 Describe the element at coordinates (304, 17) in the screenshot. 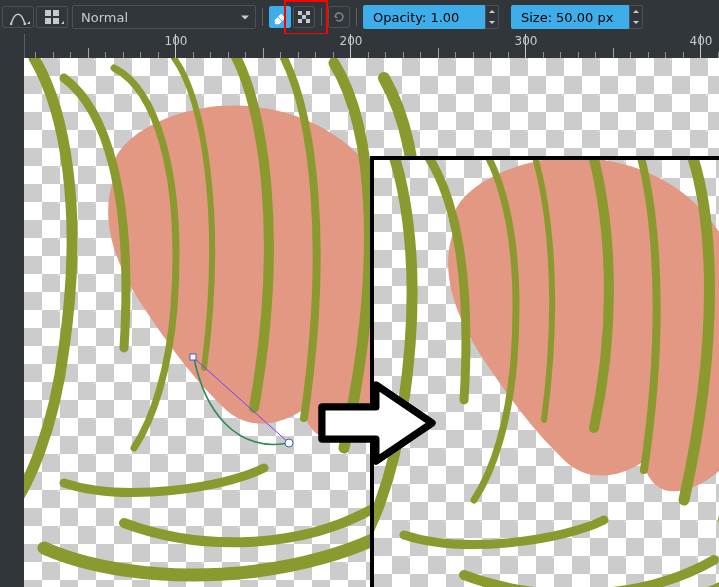

I see `alpha-lock-button` at that location.